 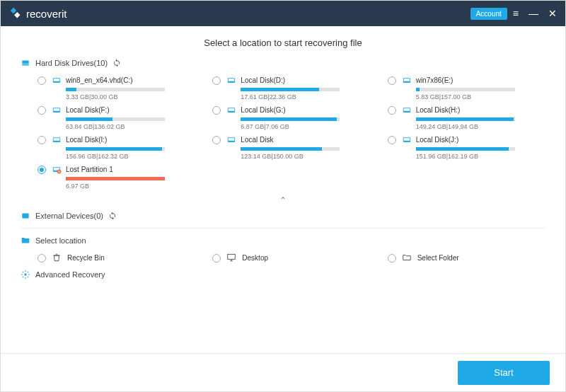 What do you see at coordinates (481, 156) in the screenshot?
I see `drive-size: 151.96 GB|162.19 GB` at bounding box center [481, 156].